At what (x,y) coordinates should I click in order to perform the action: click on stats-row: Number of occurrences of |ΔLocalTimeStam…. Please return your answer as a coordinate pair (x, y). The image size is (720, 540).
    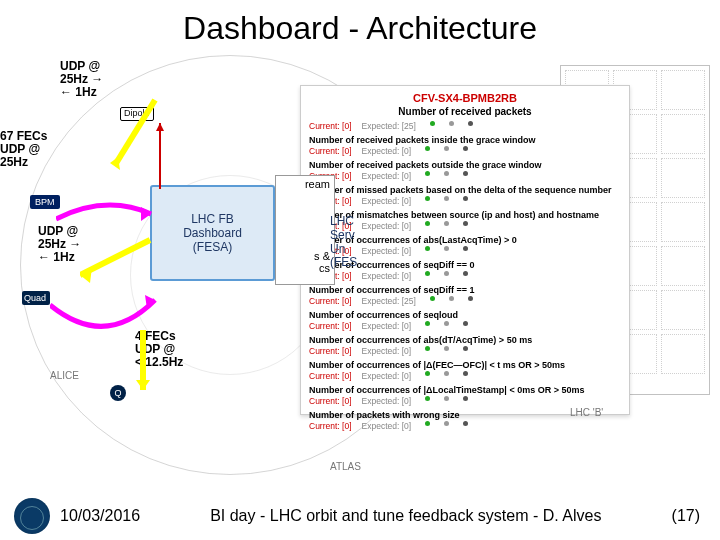
    Looking at the image, I should click on (465, 396).